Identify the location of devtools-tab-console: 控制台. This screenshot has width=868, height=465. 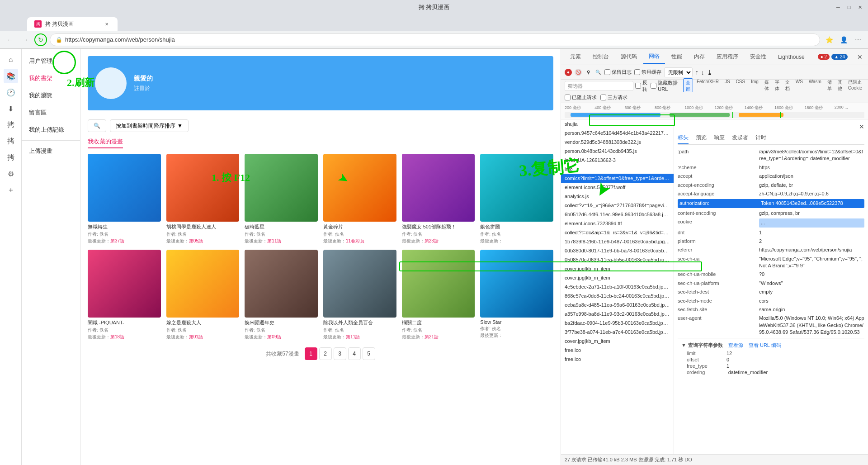
(601, 57).